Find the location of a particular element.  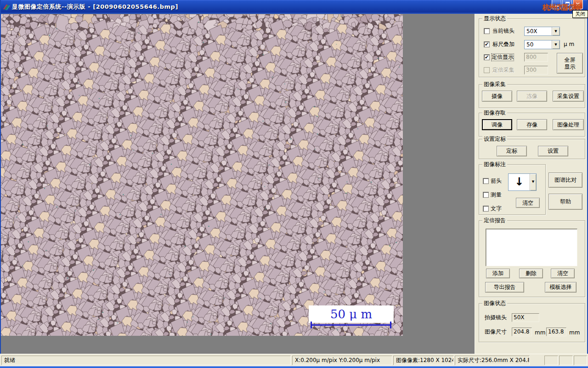

lens-field: 50X is located at coordinates (526, 317).